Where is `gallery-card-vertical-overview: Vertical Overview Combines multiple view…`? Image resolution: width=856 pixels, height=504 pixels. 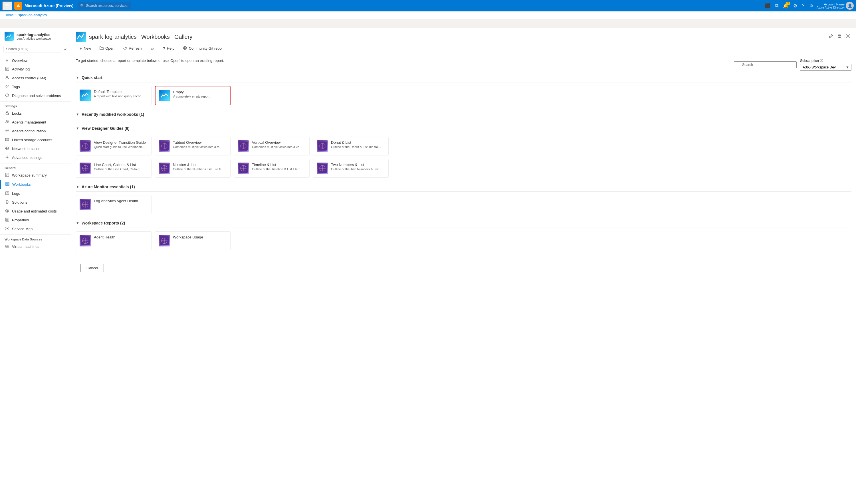 gallery-card-vertical-overview: Vertical Overview Combines multiple view… is located at coordinates (272, 146).